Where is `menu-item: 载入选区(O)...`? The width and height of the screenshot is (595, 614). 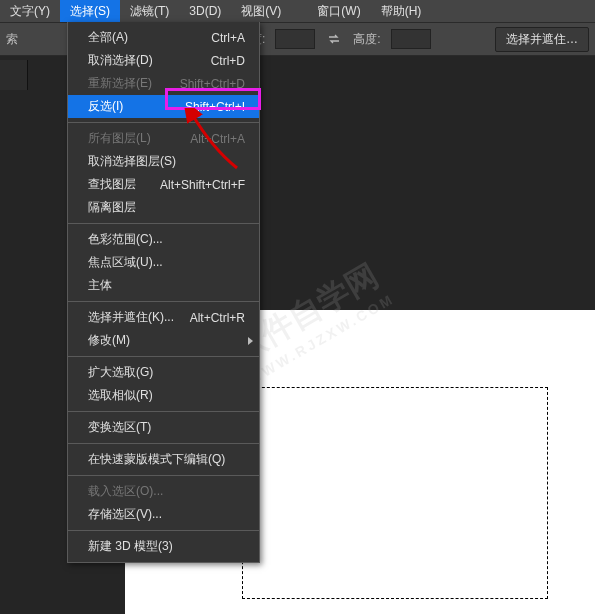 menu-item: 载入选区(O)... is located at coordinates (164, 492).